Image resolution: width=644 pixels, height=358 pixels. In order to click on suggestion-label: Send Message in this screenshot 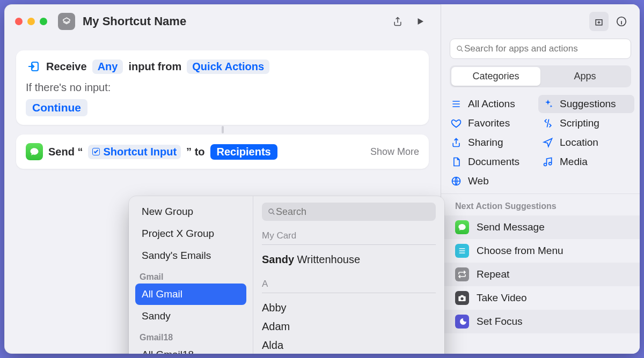, I will do `click(511, 227)`.